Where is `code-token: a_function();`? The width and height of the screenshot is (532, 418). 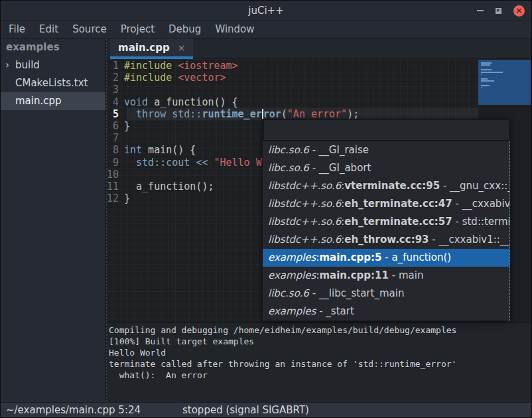
code-token: a_function(); is located at coordinates (168, 186).